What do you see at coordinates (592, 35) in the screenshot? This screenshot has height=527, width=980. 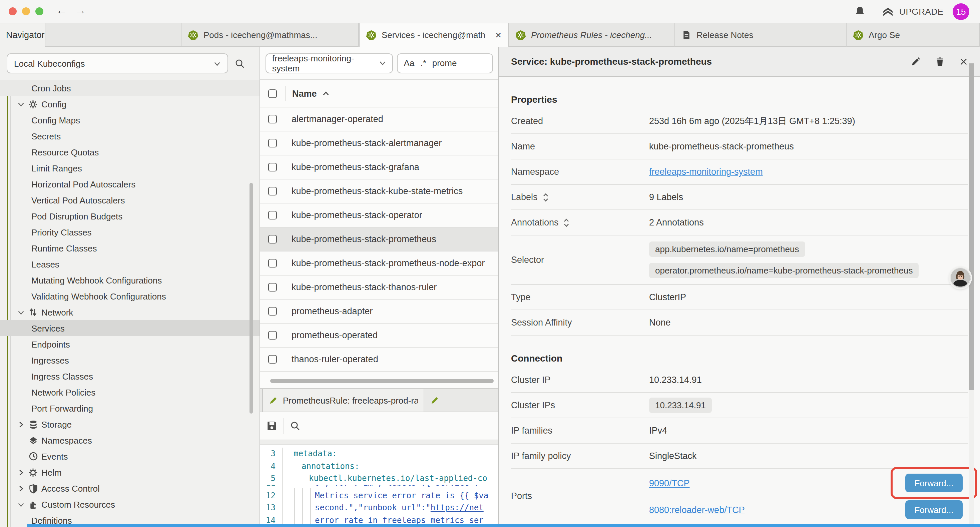 I see `tab-prometheus-rules-icecheng: Prometheus Rules - icecheng...` at bounding box center [592, 35].